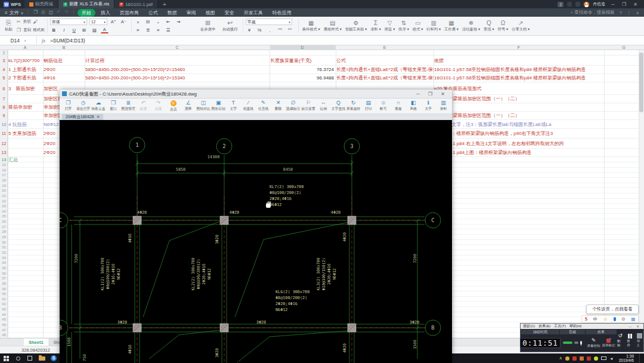 This screenshot has width=644, height=363. What do you see at coordinates (24, 21) in the screenshot?
I see `cut-button: ✂剪切` at bounding box center [24, 21].